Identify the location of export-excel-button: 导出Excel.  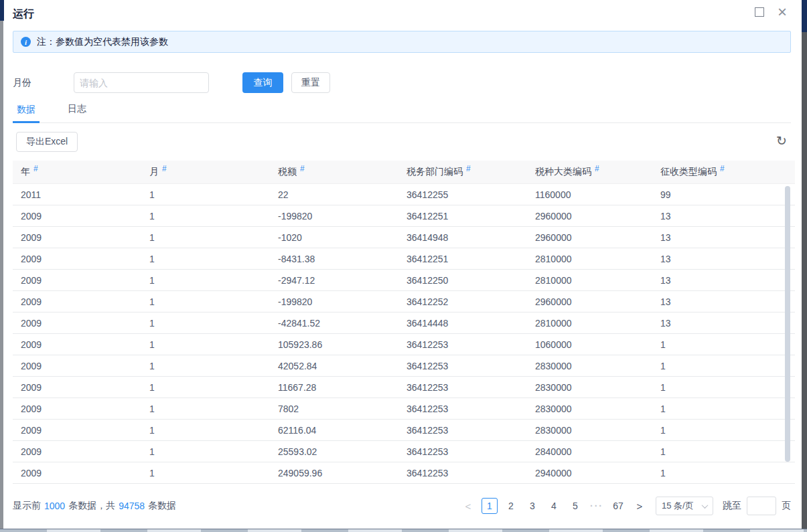
(47, 142).